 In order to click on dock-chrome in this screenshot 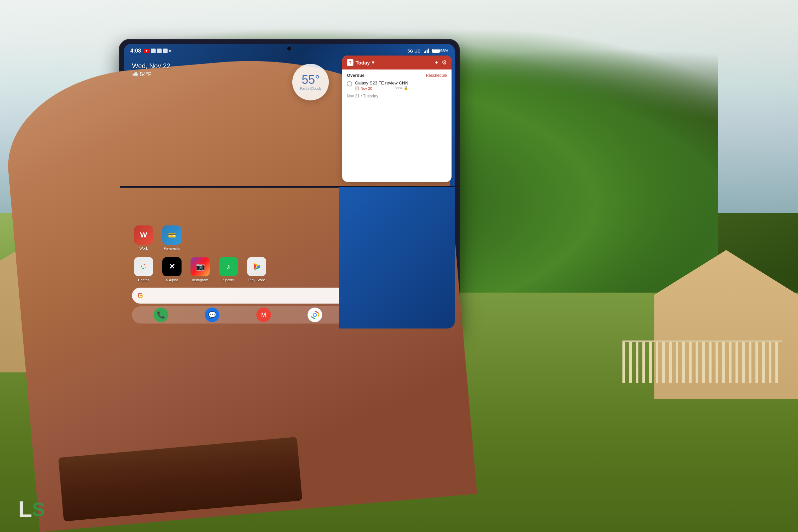, I will do `click(315, 315)`.